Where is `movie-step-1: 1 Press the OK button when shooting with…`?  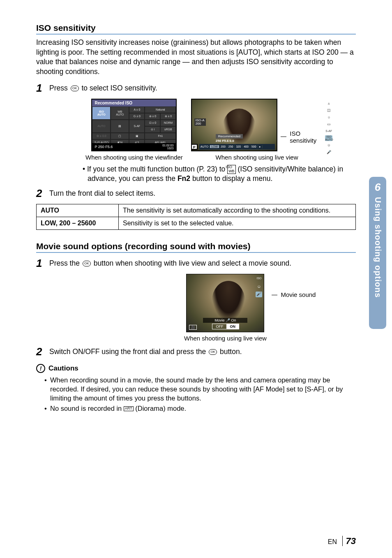 movie-step-1: 1 Press the OK button when shooting with… is located at coordinates (196, 263).